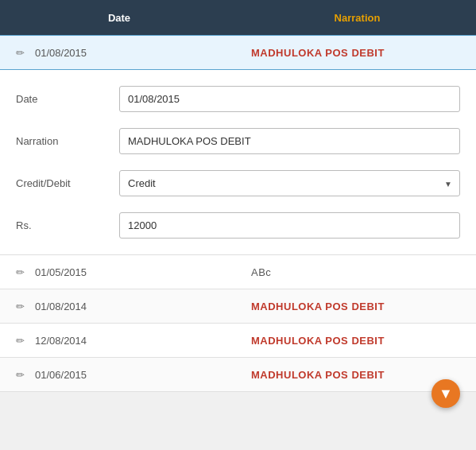 This screenshot has height=450, width=476. What do you see at coordinates (68, 99) in the screenshot?
I see `form-date-label: Date` at bounding box center [68, 99].